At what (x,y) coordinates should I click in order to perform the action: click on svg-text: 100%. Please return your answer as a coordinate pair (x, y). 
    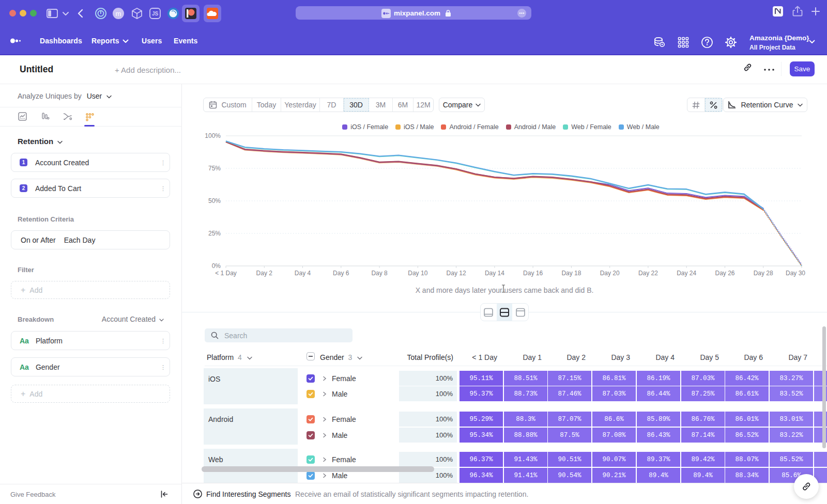
    Looking at the image, I should click on (213, 136).